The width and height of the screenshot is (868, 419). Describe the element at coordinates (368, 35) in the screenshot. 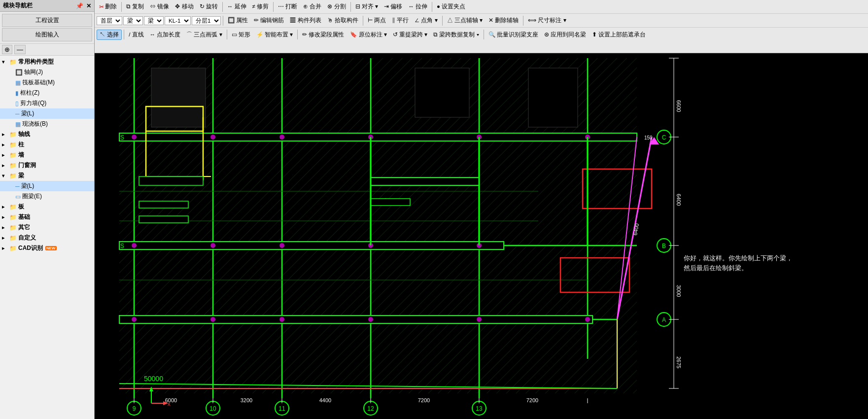

I see `in-situ-annotation-btn: 🔖 原位标注 ▾` at that location.